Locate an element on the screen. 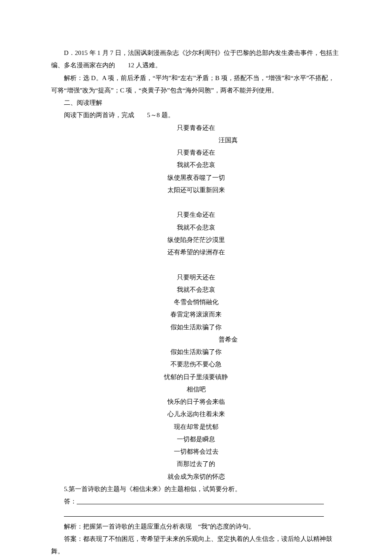  poem1-line: 只要生命还在 is located at coordinates (196, 215).